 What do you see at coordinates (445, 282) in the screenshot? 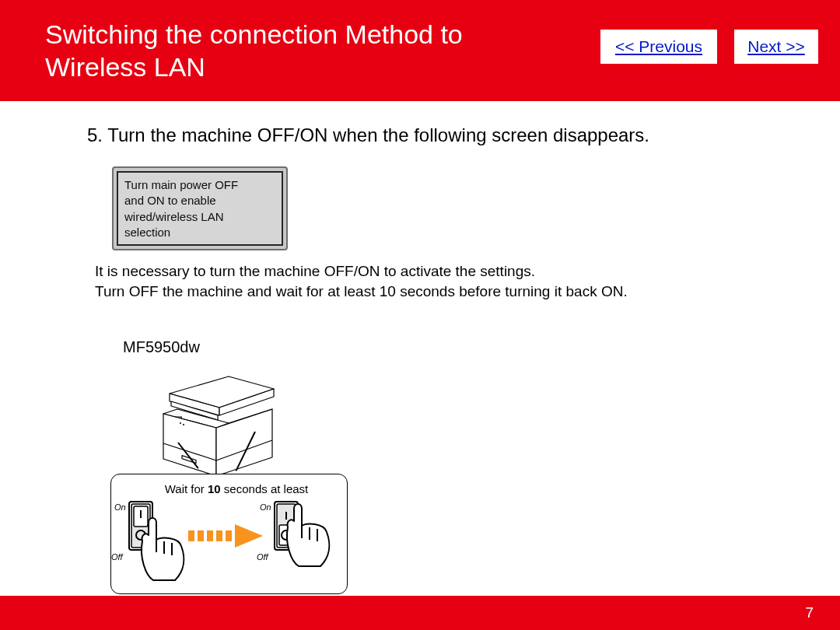
I see `instruction-note: It is necessary to turn the machine OFF/…` at bounding box center [445, 282].